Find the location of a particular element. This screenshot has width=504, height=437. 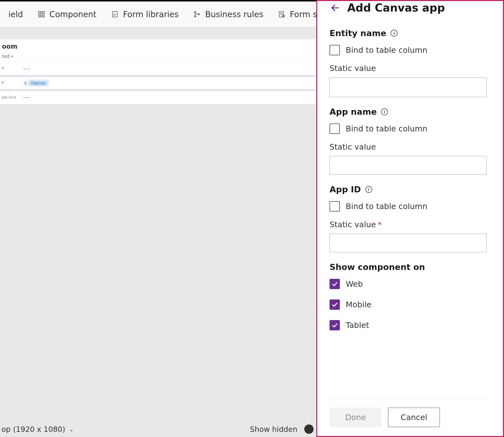

form-field-owner-row: * Owner is located at coordinates (162, 83).